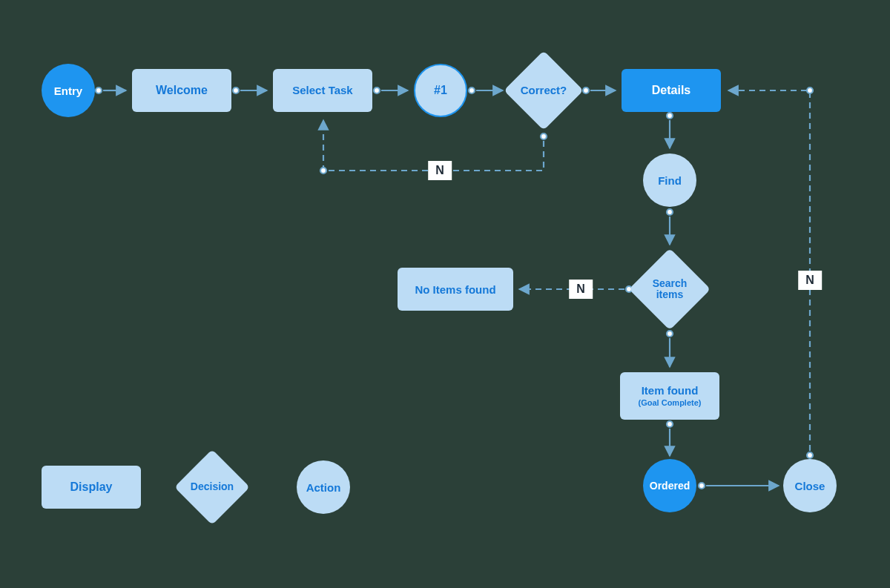 This screenshot has height=588, width=890. Describe the element at coordinates (671, 90) in the screenshot. I see `node-details-label: Details` at that location.